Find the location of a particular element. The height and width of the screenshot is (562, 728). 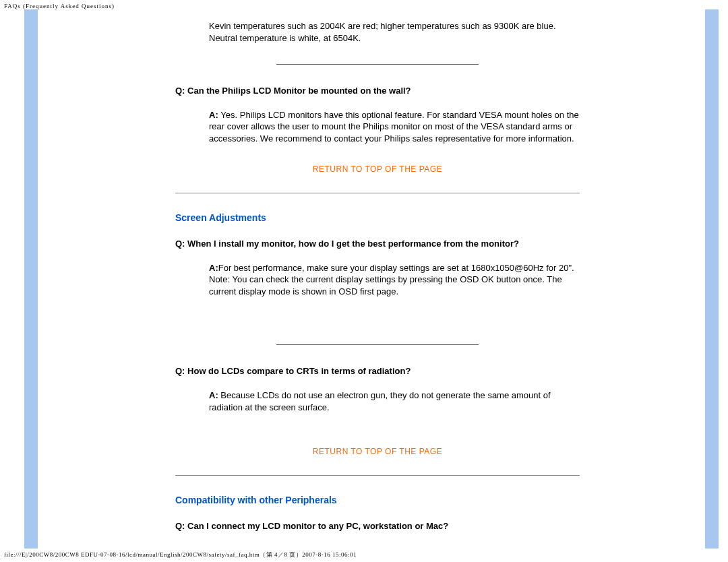

q-text: Can the Philips LCD Monitor be mounted o… is located at coordinates (299, 90).